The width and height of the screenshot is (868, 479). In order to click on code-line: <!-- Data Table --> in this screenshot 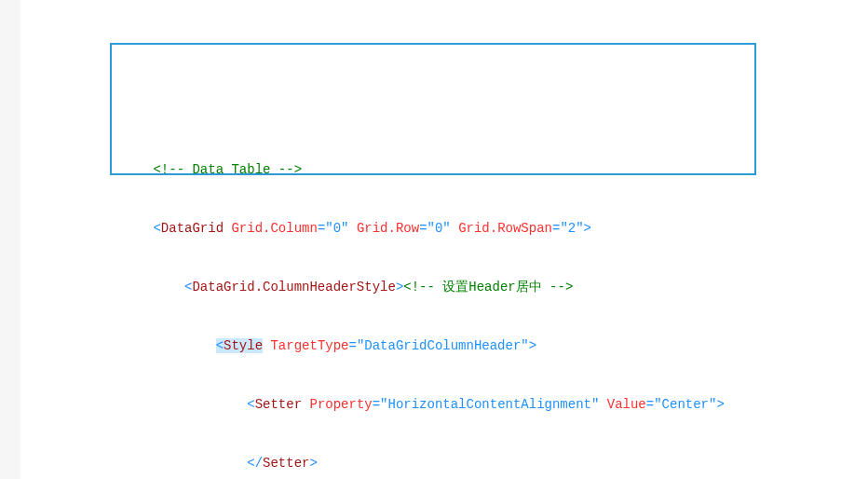, I will do `click(448, 170)`.